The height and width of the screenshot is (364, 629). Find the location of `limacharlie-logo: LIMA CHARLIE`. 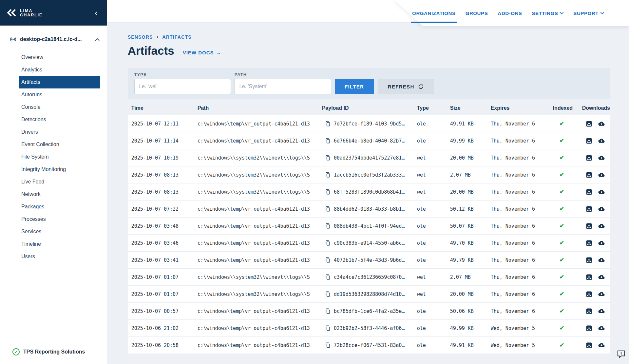

limacharlie-logo: LIMA CHARLIE is located at coordinates (25, 13).